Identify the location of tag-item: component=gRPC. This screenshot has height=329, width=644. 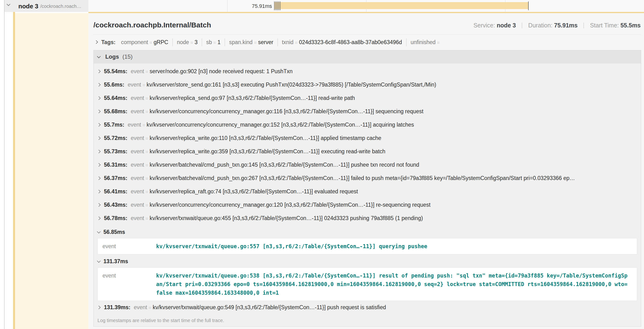
(144, 42).